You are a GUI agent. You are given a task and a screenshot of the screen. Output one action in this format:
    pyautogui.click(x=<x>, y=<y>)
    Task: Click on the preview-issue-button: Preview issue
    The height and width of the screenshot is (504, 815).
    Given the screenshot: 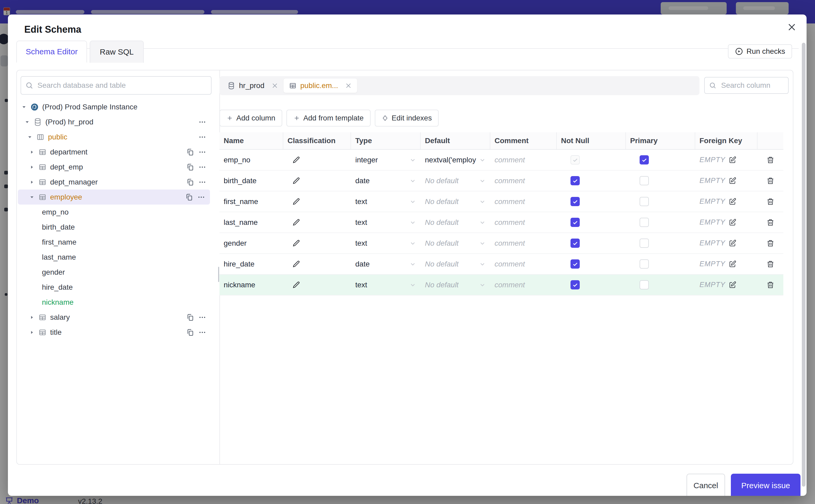 What is the action you would take?
    pyautogui.click(x=766, y=485)
    